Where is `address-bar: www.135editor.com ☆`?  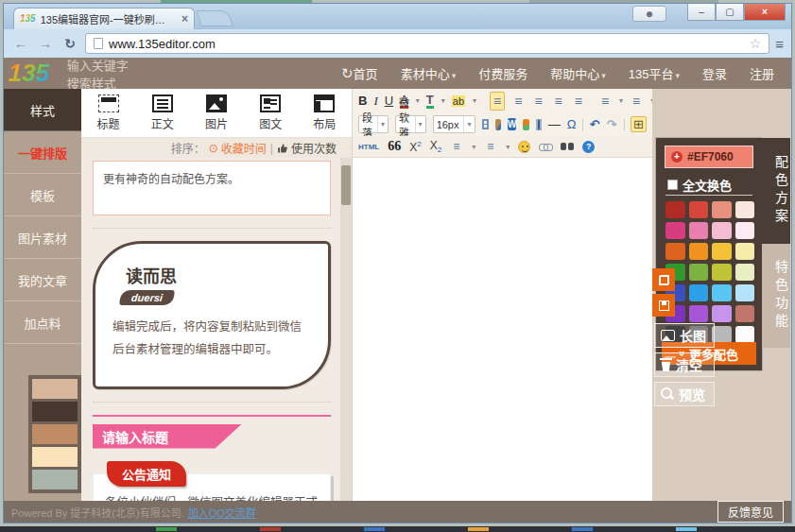
address-bar: www.135editor.com ☆ is located at coordinates (427, 43).